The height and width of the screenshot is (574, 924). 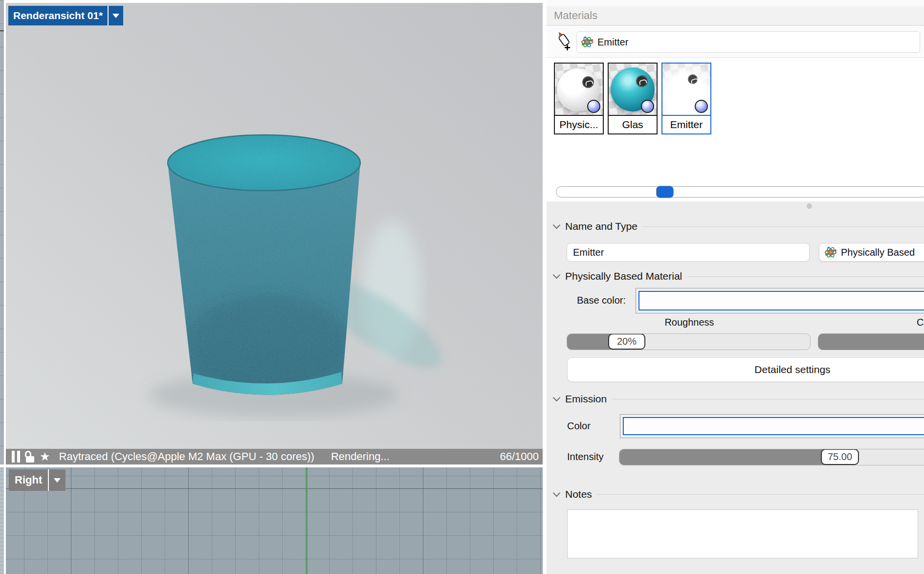 I want to click on material-thumbnail-emitter: Emitter, so click(x=686, y=99).